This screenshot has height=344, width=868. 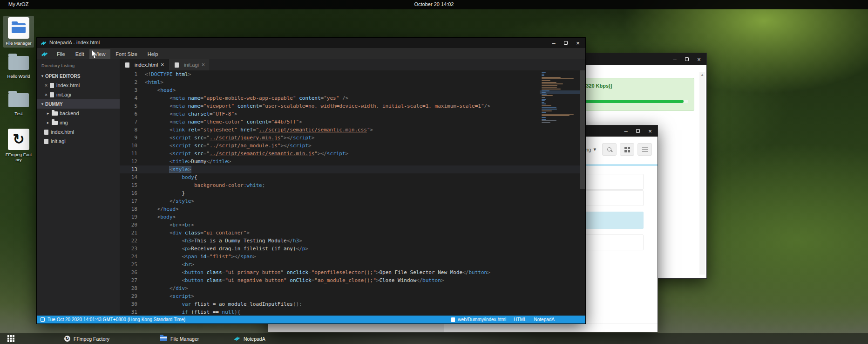 I want to click on desktop-icon-ffmpeg-factory: ↻FFmpeg Factory, so click(x=19, y=145).